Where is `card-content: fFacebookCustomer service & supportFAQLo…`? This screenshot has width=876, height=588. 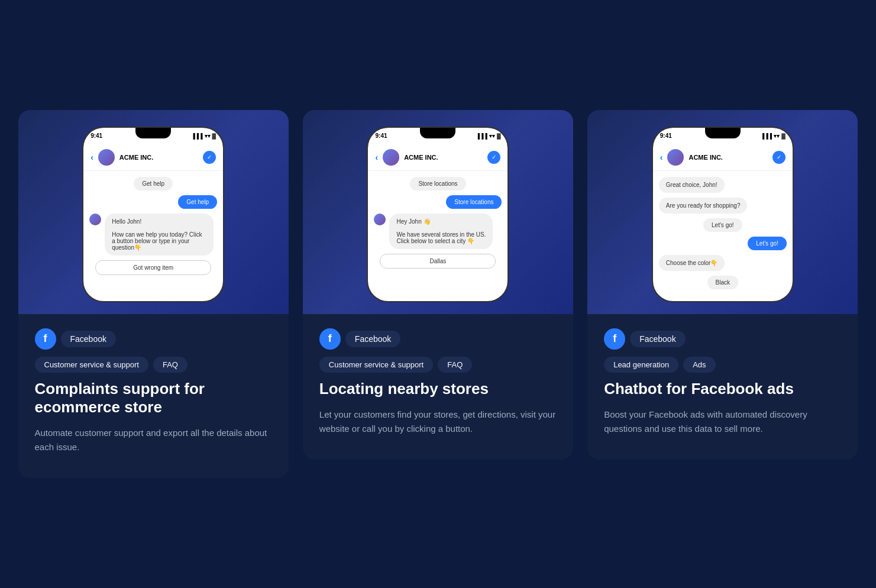 card-content: fFacebookCustomer service & supportFAQLo… is located at coordinates (438, 375).